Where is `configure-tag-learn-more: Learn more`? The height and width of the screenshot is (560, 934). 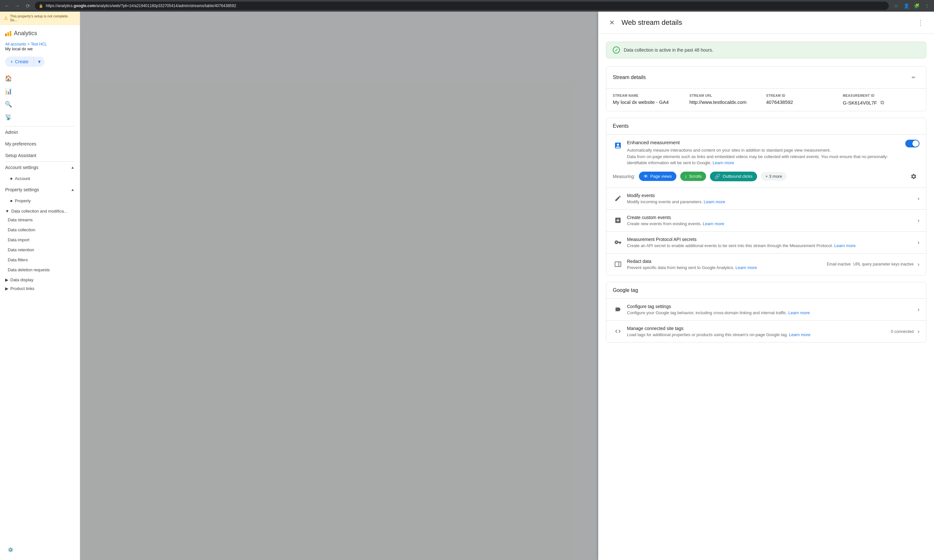
configure-tag-learn-more: Learn more is located at coordinates (799, 312).